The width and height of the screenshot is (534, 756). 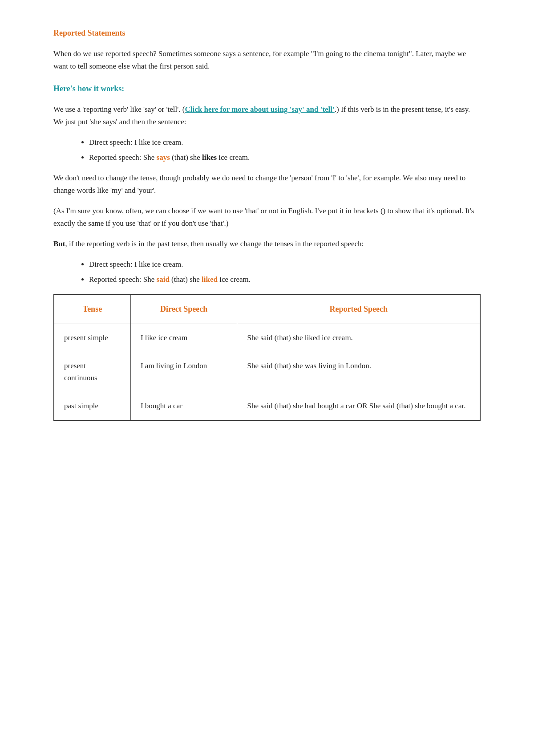 What do you see at coordinates (214, 244) in the screenshot?
I see `body-paragraph-5-rest: , if the reporting verb is in the past t…` at bounding box center [214, 244].